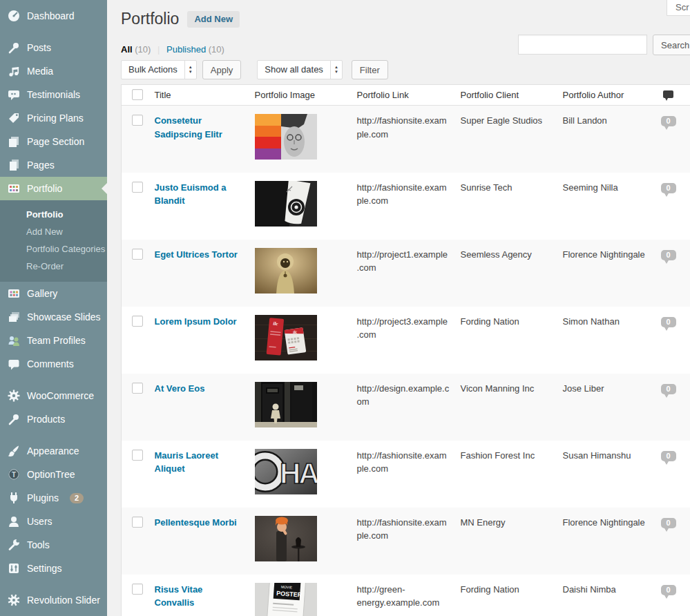  Describe the element at coordinates (180, 19) in the screenshot. I see `page-header: Portfolio Add New` at that location.